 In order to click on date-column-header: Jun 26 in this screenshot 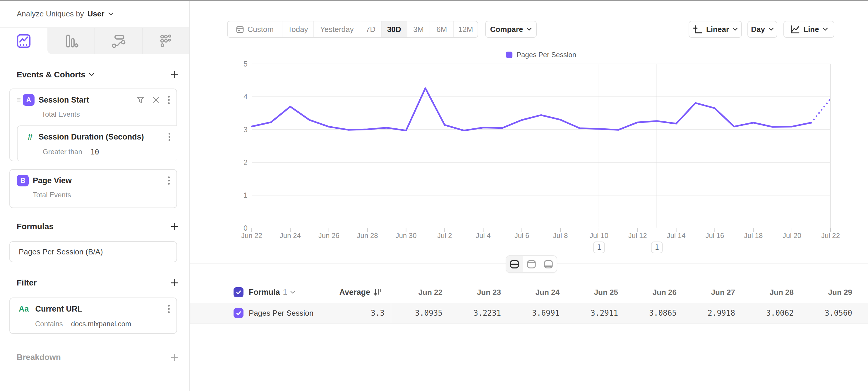, I will do `click(650, 292)`.